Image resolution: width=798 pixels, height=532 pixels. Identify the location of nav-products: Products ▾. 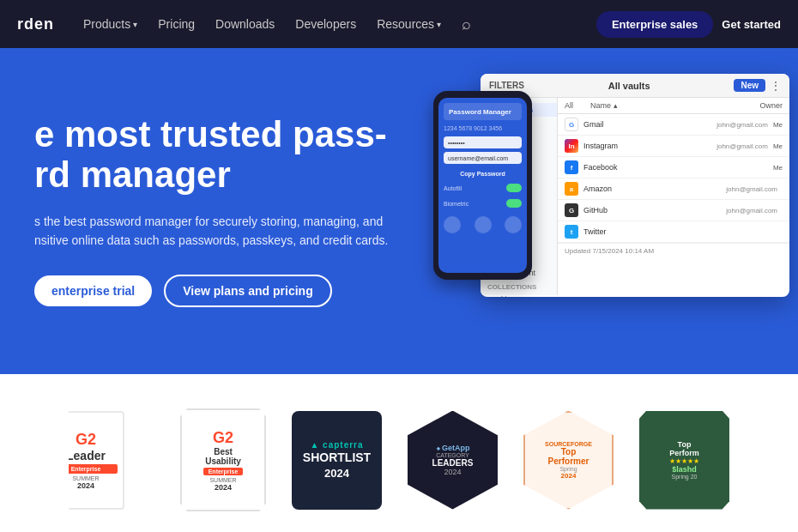
(110, 24).